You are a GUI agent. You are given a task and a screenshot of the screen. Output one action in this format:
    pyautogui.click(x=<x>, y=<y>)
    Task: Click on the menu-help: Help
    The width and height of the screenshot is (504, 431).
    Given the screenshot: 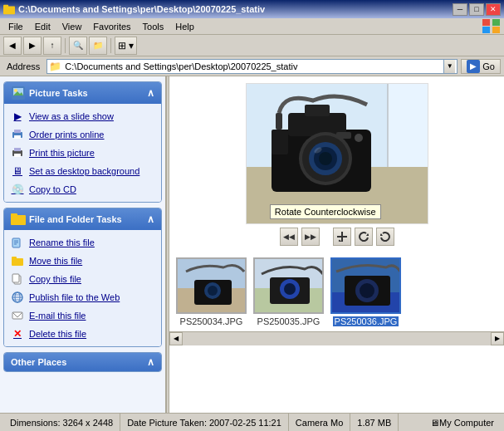 What is the action you would take?
    pyautogui.click(x=184, y=27)
    